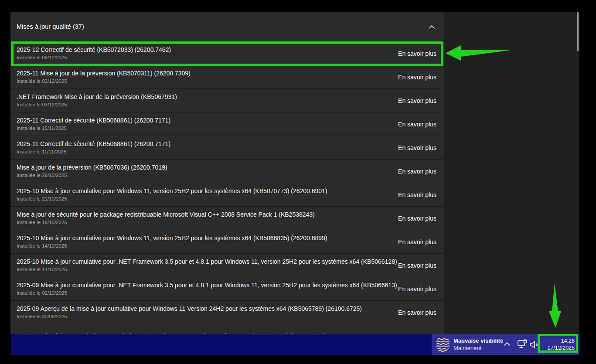 This screenshot has width=596, height=364. Describe the element at coordinates (204, 167) in the screenshot. I see `update-title: Mise à jour de la préversion (KB5067036)…` at that location.